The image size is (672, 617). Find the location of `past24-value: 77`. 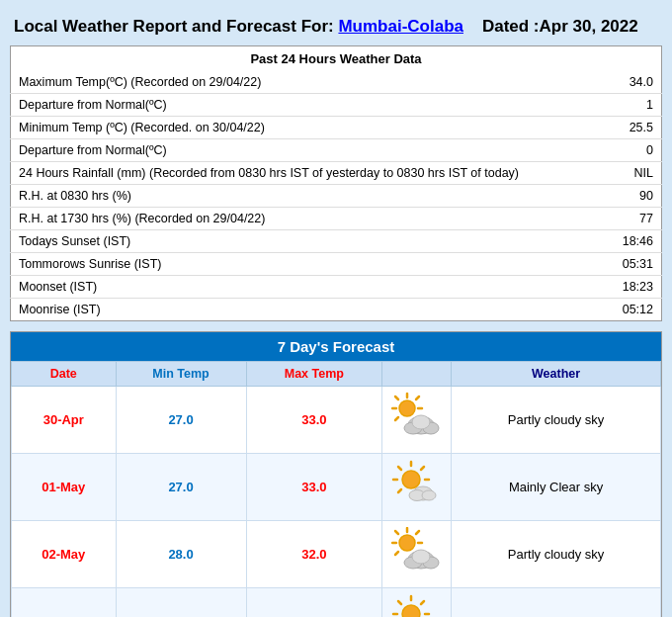

past24-value: 77 is located at coordinates (634, 220).